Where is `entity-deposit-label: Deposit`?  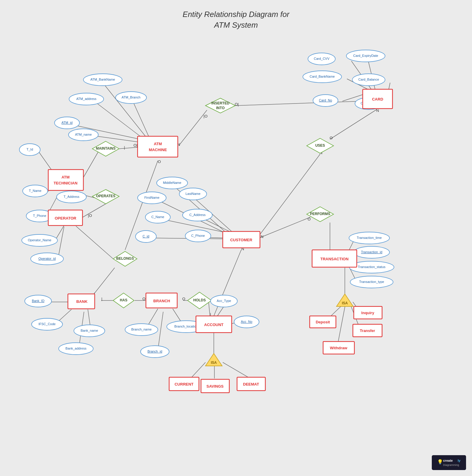 entity-deposit-label: Deposit is located at coordinates (323, 322).